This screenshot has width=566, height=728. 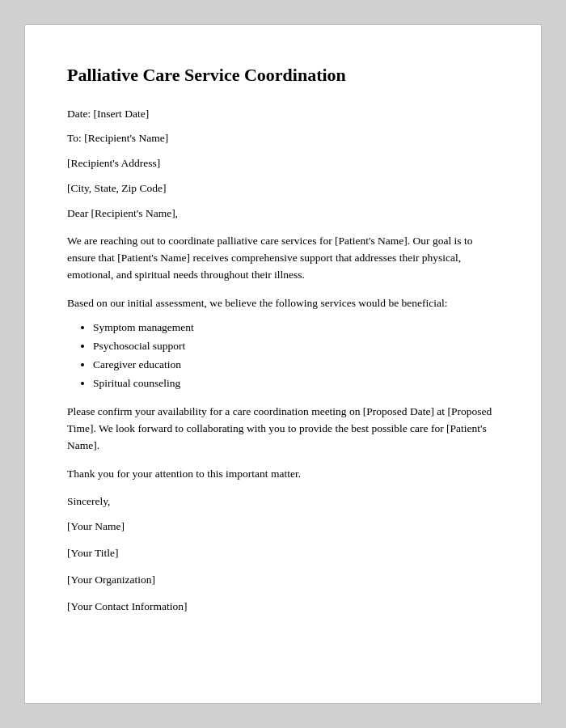 What do you see at coordinates (296, 383) in the screenshot?
I see `list-item: Spiritual counseling` at bounding box center [296, 383].